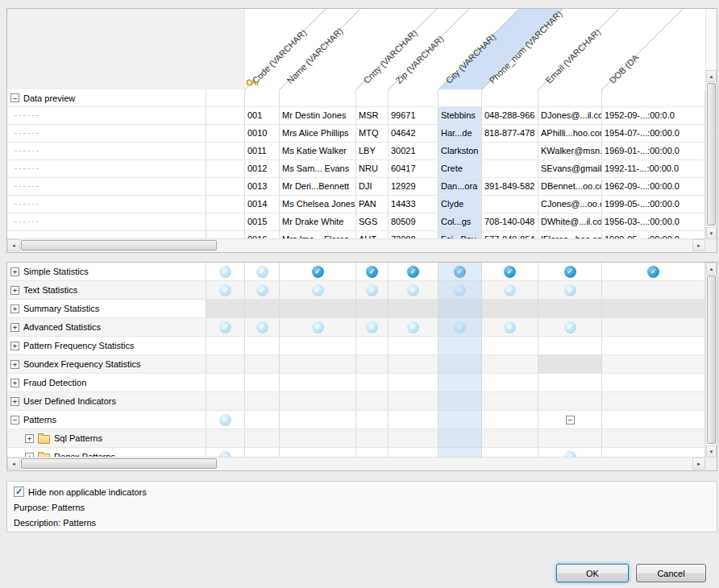 The image size is (719, 588). What do you see at coordinates (356, 187) in the screenshot?
I see `preview-row: 0013Mr Deri...BennettDJI12929Dan...ora39…` at bounding box center [356, 187].